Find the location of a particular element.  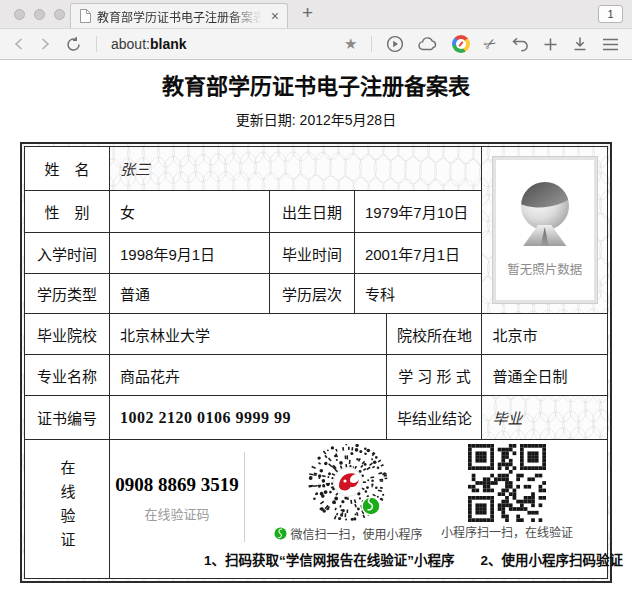

graduation-date-value: 2001年7月1日 is located at coordinates (418, 254).